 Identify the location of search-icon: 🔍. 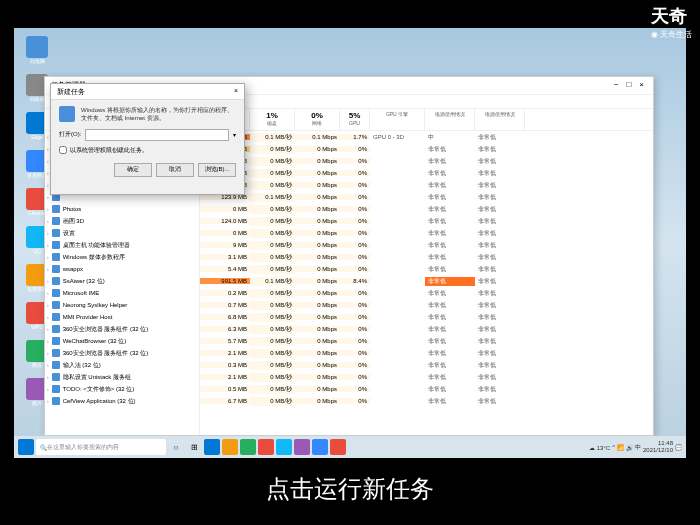
(44, 448).